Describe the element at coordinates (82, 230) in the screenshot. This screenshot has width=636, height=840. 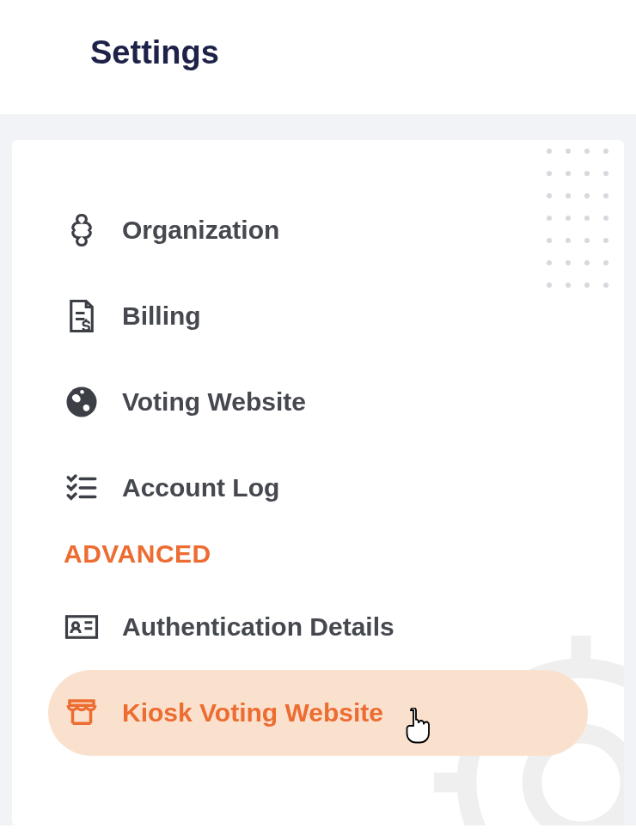
I see `organization-icon` at that location.